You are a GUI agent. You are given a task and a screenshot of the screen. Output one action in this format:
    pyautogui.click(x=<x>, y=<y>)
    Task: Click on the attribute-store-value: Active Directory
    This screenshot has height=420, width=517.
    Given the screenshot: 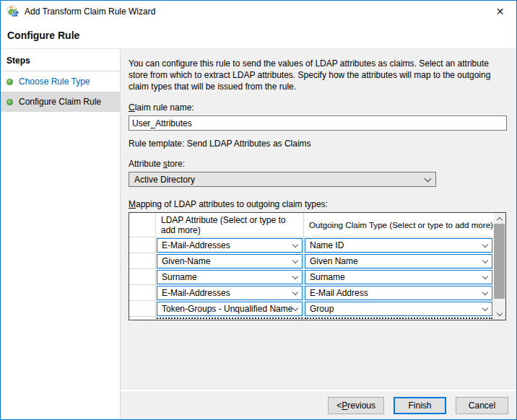 What is the action you would take?
    pyautogui.click(x=280, y=180)
    